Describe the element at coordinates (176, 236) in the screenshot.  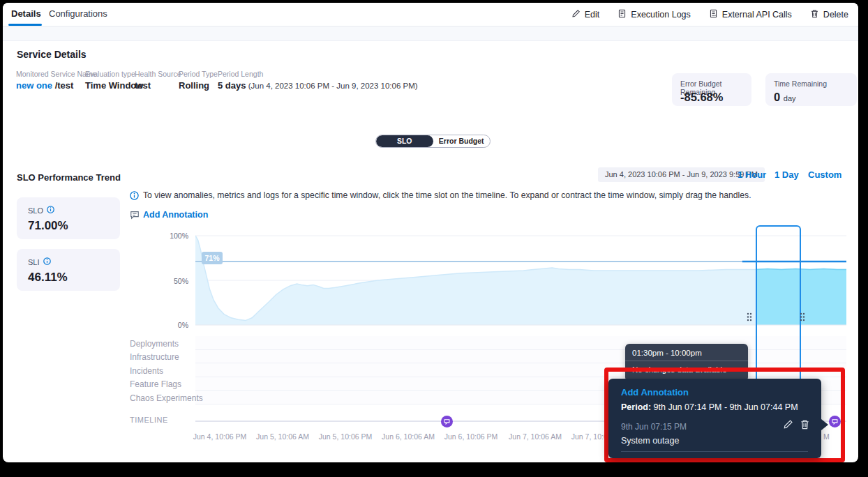
I see `y-tick-100: 100%` at that location.